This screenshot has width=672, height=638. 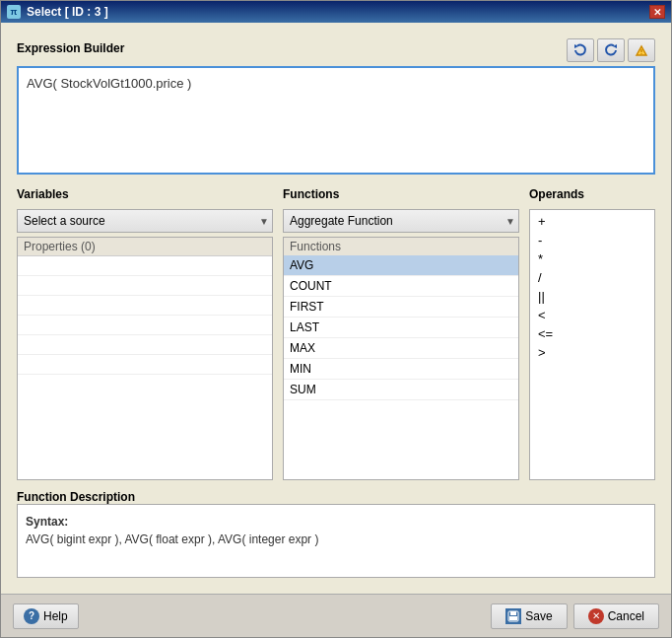 I want to click on cancel-icon: ✕, so click(x=596, y=616).